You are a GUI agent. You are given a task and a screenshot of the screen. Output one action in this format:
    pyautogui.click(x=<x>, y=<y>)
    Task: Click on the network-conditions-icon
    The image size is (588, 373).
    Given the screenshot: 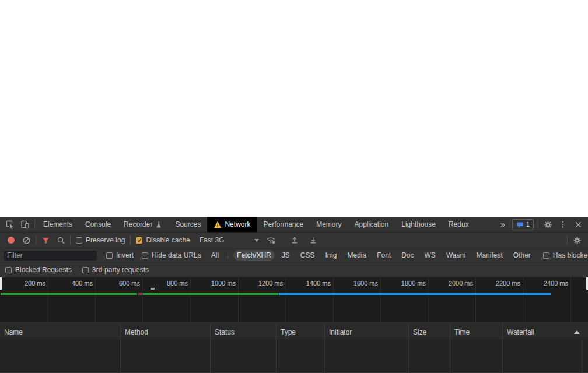 What is the action you would take?
    pyautogui.click(x=271, y=240)
    